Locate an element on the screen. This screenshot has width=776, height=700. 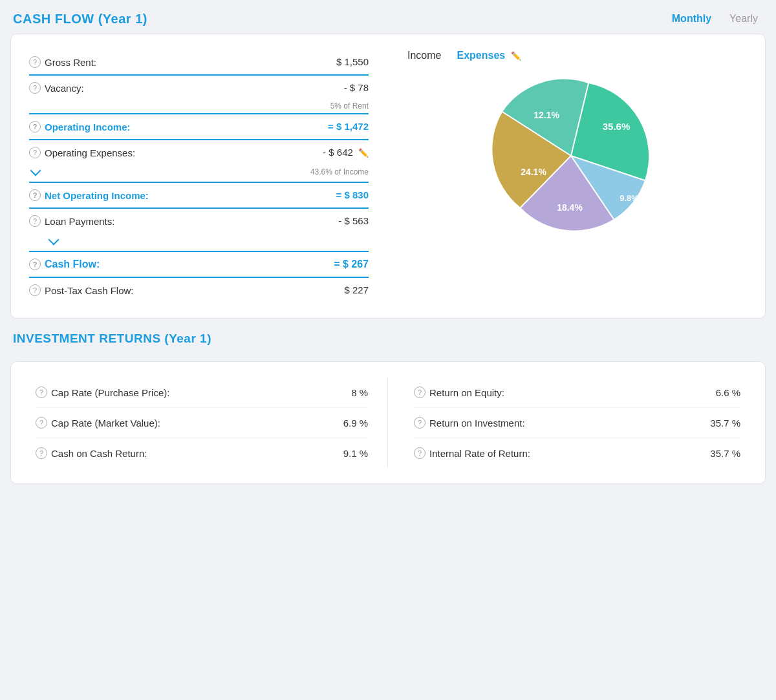
loan-payments-row: ? Loan Payments: - $ 563 is located at coordinates (199, 221).